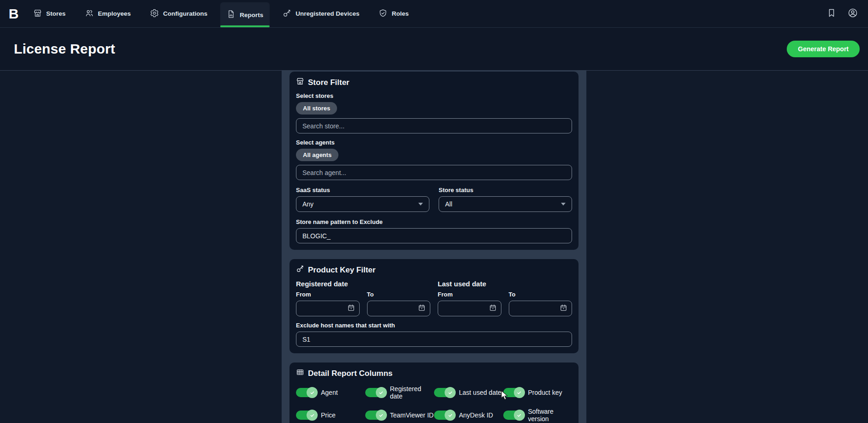  Describe the element at coordinates (231, 15) in the screenshot. I see `report-document-icon` at that location.